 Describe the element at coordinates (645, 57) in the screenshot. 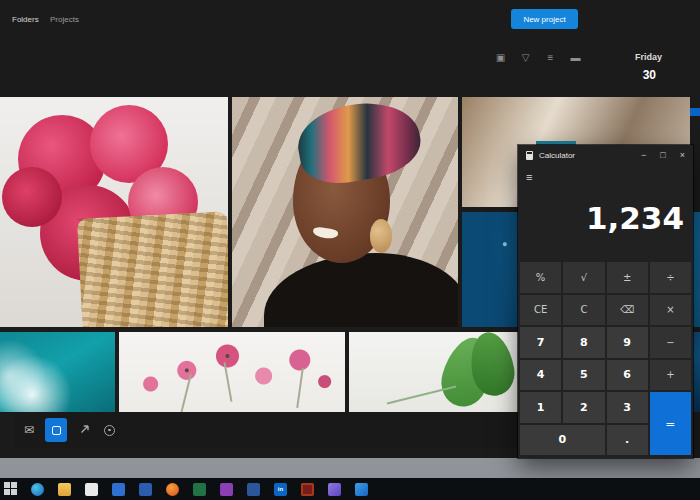

I see `date-day-name: Friday` at that location.